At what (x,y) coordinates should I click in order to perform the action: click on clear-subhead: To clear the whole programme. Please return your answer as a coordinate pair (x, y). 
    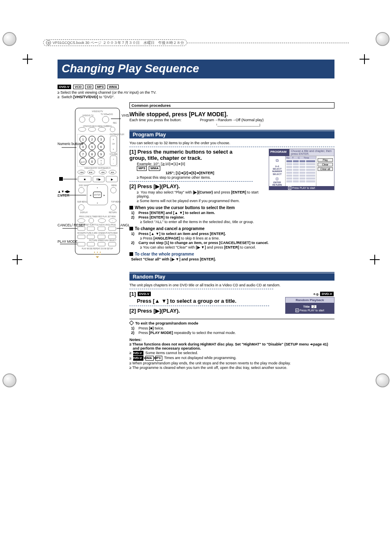
    Looking at the image, I should click on (232, 254).